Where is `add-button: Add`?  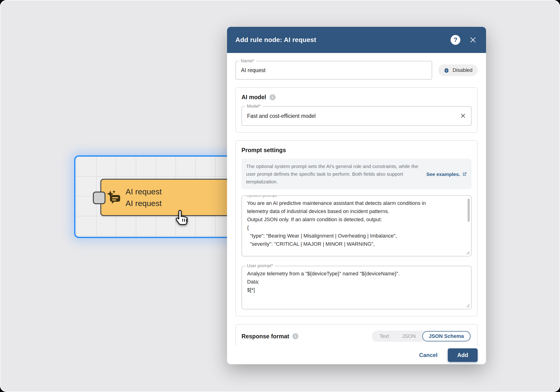 add-button: Add is located at coordinates (463, 355).